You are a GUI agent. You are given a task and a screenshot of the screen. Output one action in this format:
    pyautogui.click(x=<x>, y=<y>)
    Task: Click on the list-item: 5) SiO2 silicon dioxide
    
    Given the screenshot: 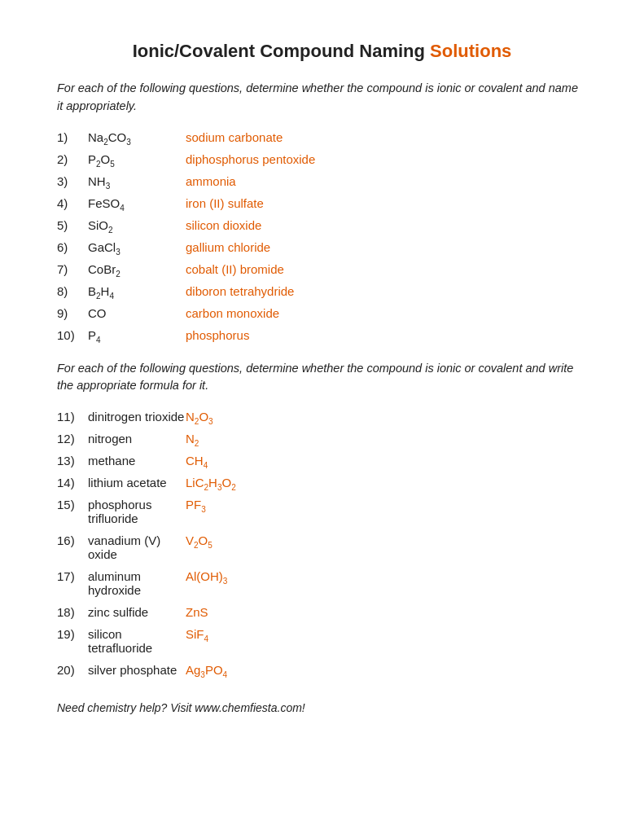 What is the action you would take?
    pyautogui.click(x=322, y=225)
    